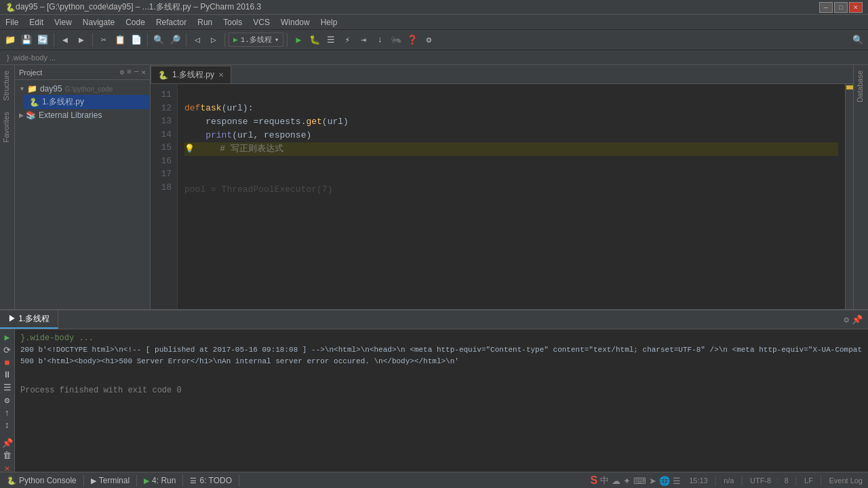 Image resolution: width=868 pixels, height=488 pixels. Describe the element at coordinates (396, 40) in the screenshot. I see `ant-button: 🐜` at that location.